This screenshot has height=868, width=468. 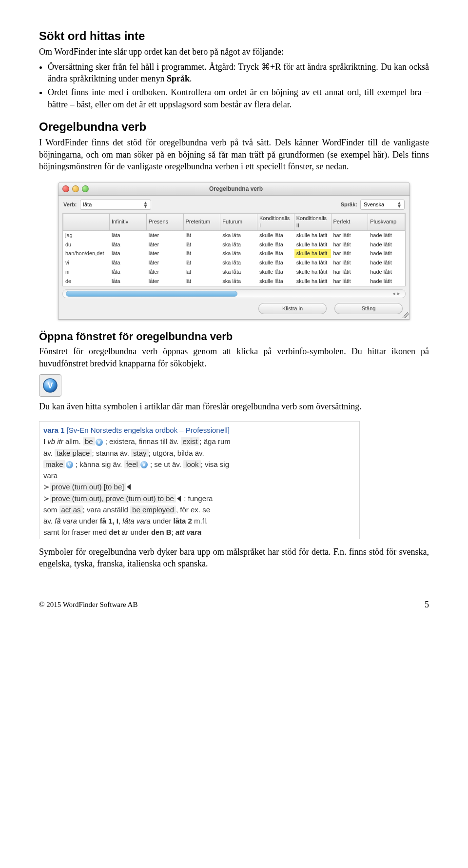 I want to click on scrollbar-thumb, so click(x=152, y=294).